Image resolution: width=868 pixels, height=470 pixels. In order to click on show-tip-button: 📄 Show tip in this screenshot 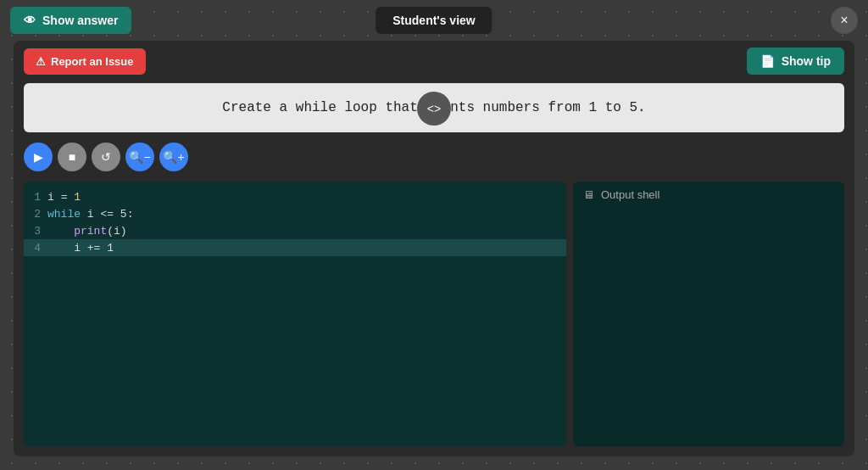, I will do `click(795, 61)`.